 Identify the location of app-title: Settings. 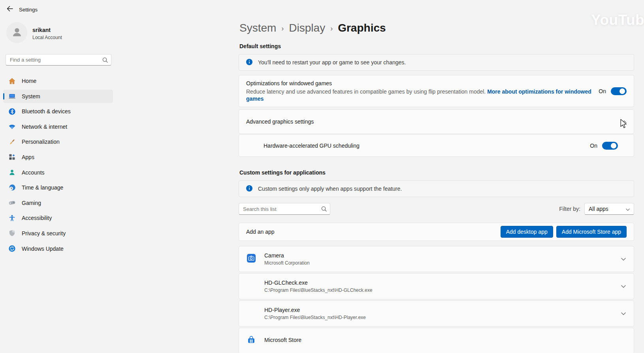
(28, 9).